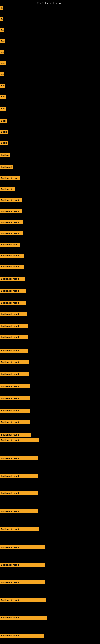 The image size is (100, 644). I want to click on bar-item: Bottleneck r, so click(7, 189).